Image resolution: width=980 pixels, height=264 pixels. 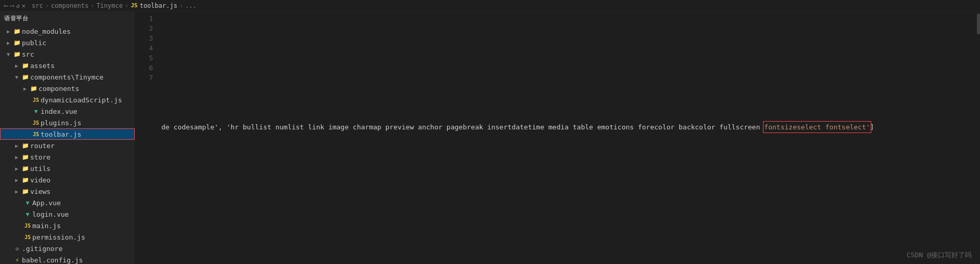 What do you see at coordinates (82, 65) in the screenshot?
I see `sidebar-item-label: assets` at bounding box center [82, 65].